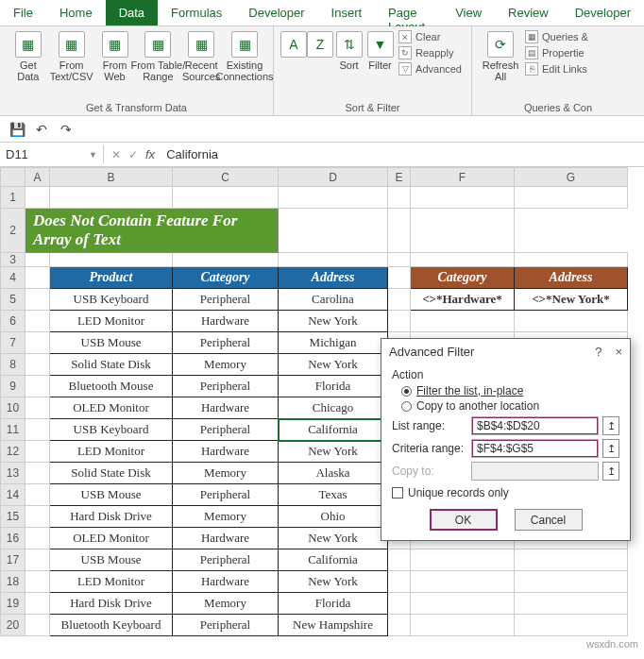 The image size is (644, 659). Describe the element at coordinates (463, 261) in the screenshot. I see `cell-F3` at that location.